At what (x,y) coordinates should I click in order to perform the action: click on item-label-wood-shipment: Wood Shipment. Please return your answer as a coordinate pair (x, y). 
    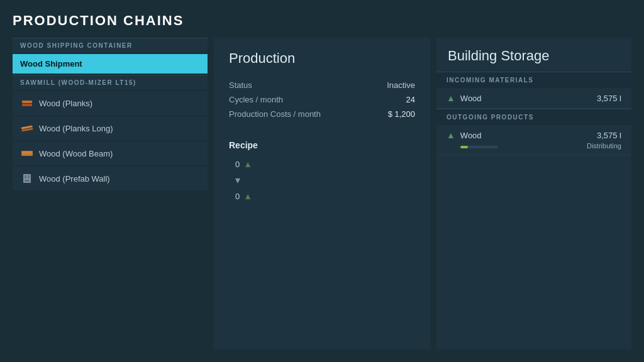
    Looking at the image, I should click on (52, 64).